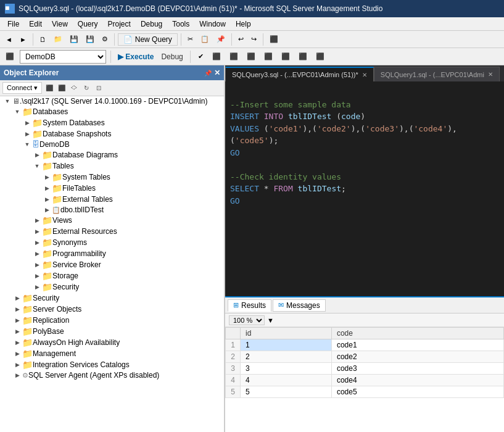 The height and width of the screenshot is (432, 504). What do you see at coordinates (112, 231) in the screenshot?
I see `tree-node: ▶📁 External Resources` at bounding box center [112, 231].